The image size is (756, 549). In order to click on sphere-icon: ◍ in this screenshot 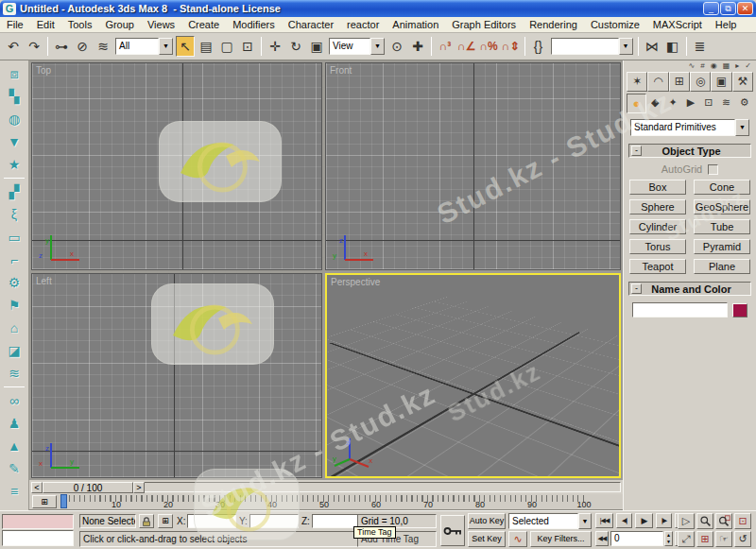, I will do `click(14, 119)`.